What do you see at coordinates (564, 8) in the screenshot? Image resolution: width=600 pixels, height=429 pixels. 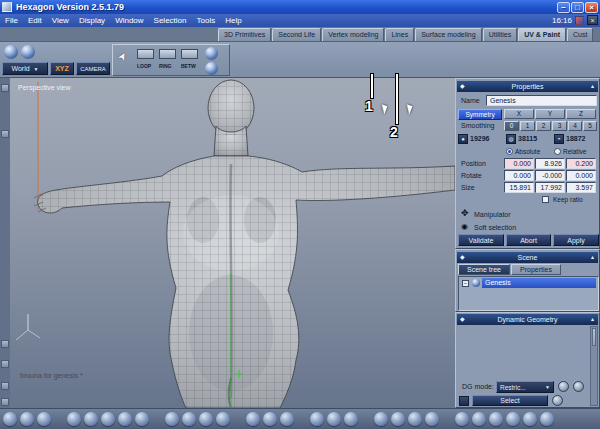 I see `minimize-button: −` at bounding box center [564, 8].